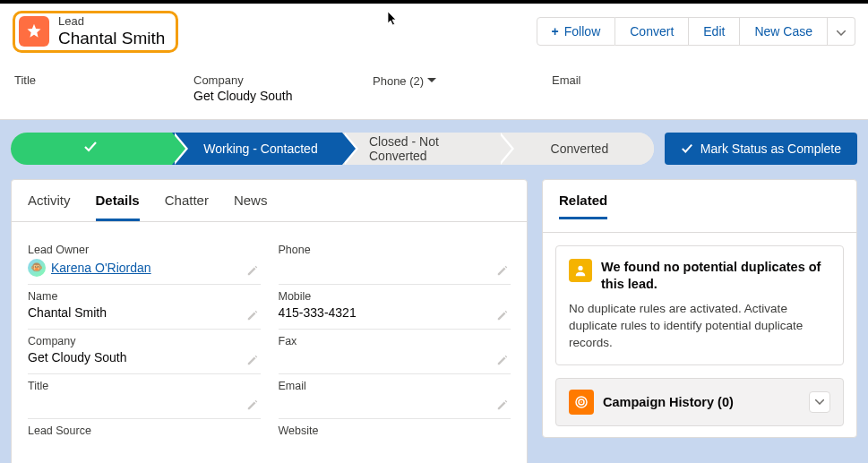 Image resolution: width=868 pixels, height=463 pixels. I want to click on sales-path: Working - Contacted Closed - Not Convert…, so click(332, 149).